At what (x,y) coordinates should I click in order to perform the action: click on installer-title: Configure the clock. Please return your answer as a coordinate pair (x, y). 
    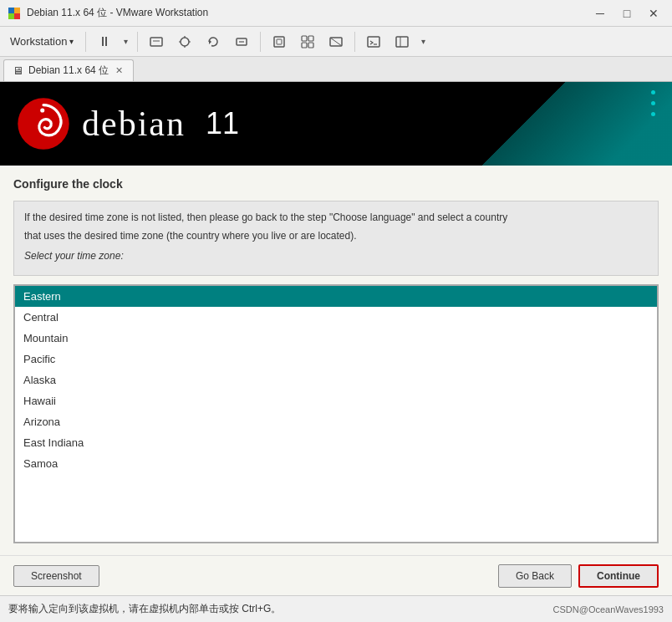
    Looking at the image, I should click on (336, 184).